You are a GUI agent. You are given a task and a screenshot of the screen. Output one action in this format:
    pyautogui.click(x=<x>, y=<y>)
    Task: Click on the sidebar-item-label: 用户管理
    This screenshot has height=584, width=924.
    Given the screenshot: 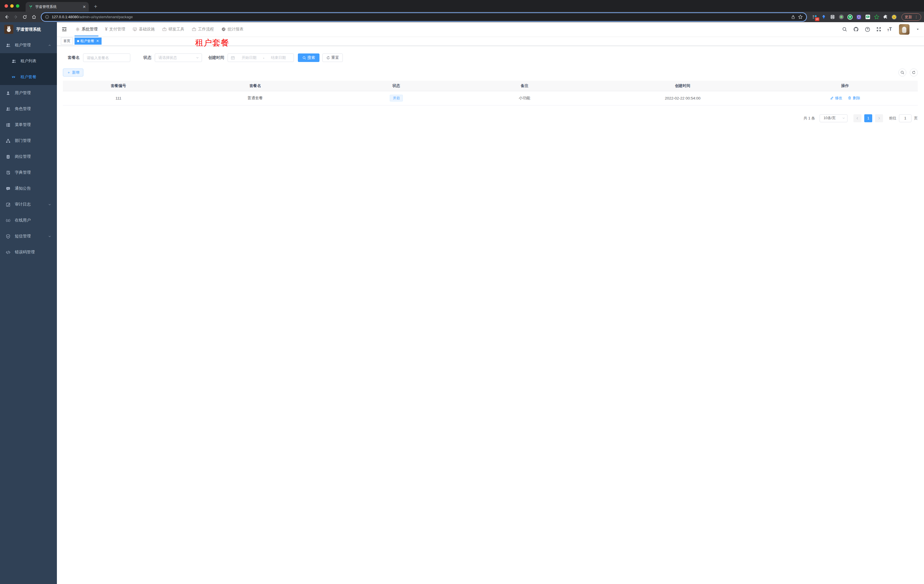 What is the action you would take?
    pyautogui.click(x=23, y=93)
    